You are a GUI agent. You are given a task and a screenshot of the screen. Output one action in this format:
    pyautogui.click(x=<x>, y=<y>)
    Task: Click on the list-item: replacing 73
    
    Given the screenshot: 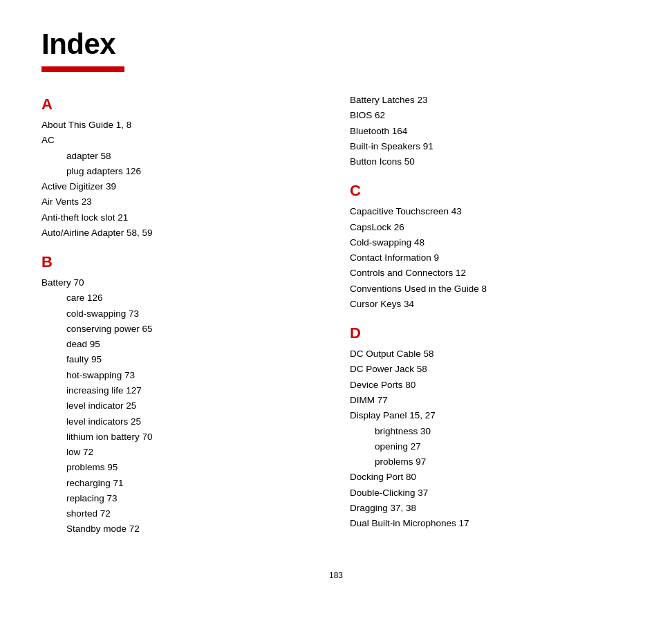 What is the action you would take?
    pyautogui.click(x=182, y=499)
    